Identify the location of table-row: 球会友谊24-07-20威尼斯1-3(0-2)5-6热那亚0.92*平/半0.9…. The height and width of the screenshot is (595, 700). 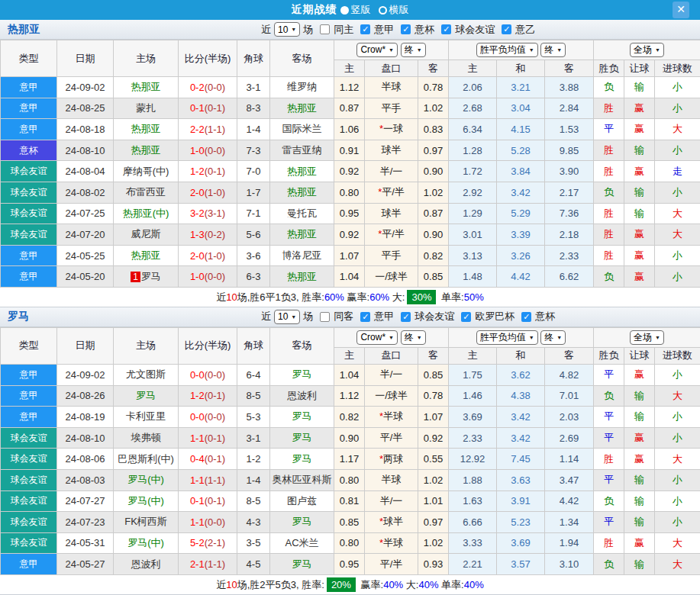
(350, 235).